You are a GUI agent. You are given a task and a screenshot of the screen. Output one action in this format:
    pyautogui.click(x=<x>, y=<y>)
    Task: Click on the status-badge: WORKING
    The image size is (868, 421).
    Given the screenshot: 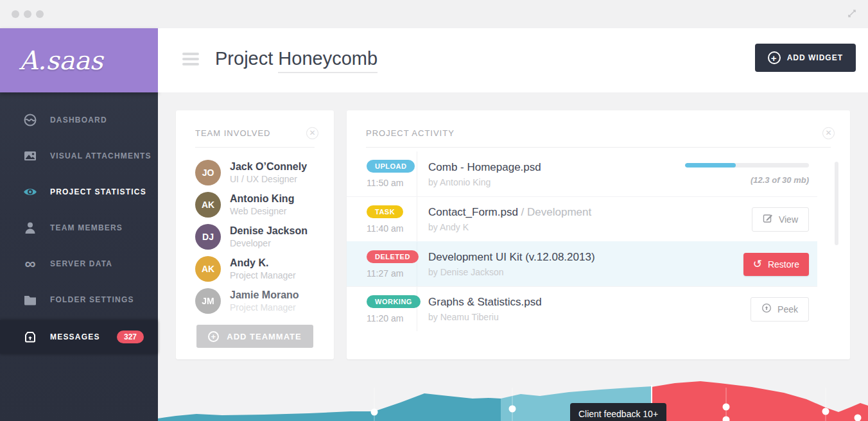 What is the action you would take?
    pyautogui.click(x=394, y=302)
    